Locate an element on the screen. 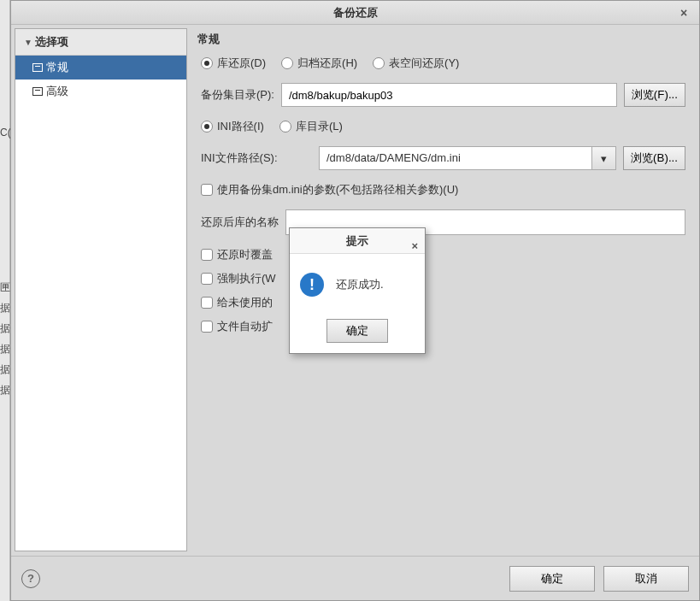  radio-label: 库还原(D) is located at coordinates (241, 63).